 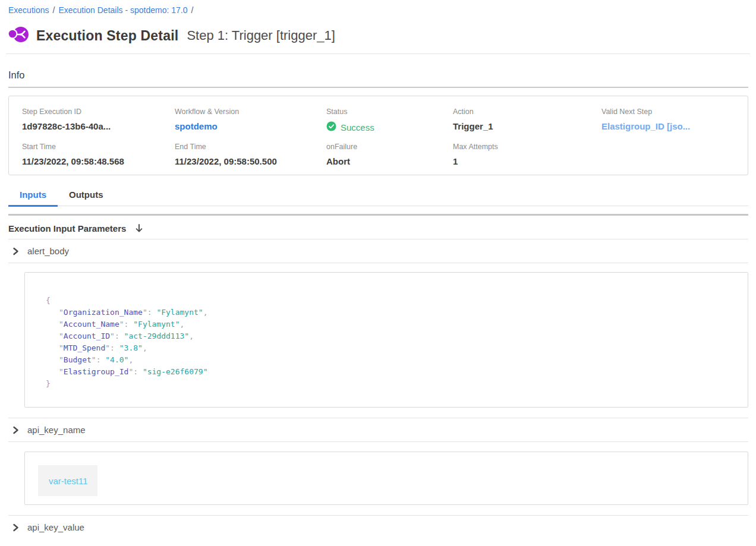 What do you see at coordinates (56, 430) in the screenshot?
I see `section-label: api_key_name` at bounding box center [56, 430].